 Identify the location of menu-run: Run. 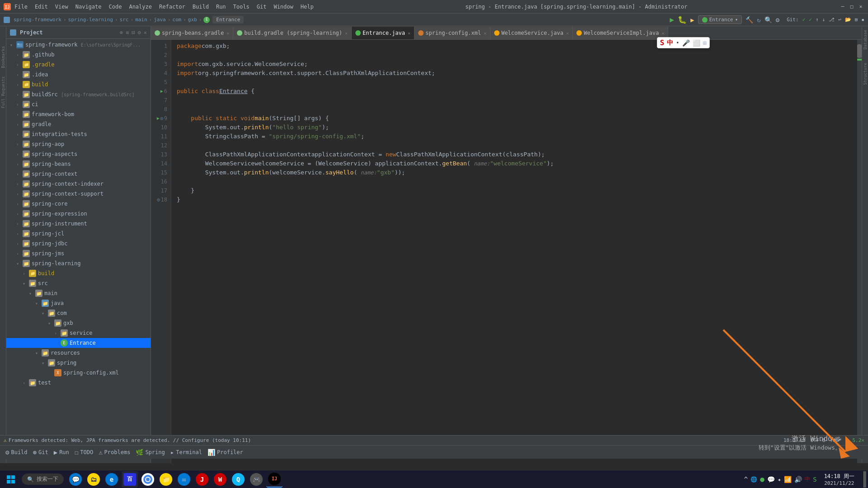
(221, 7).